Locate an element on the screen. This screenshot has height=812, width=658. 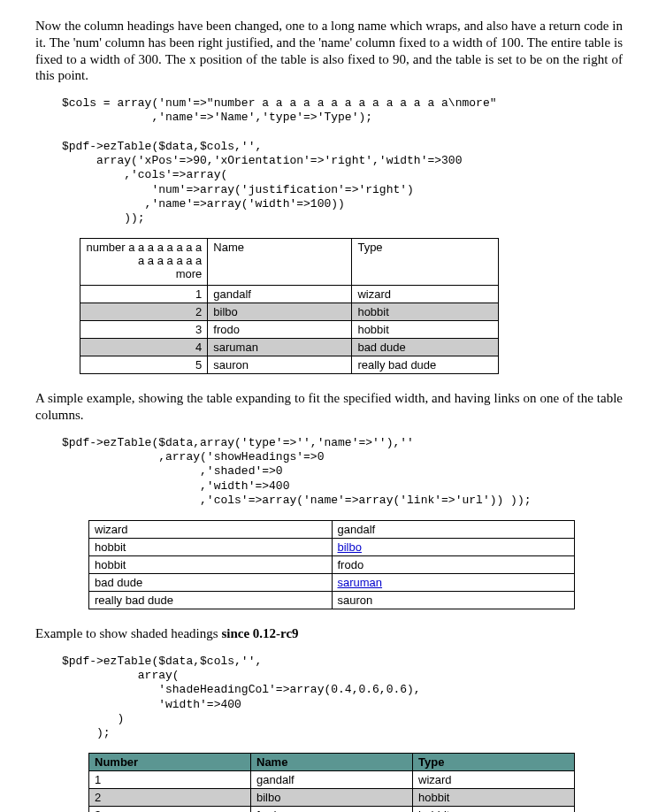
table-3-wrap: Number Name Type 1 gandalf wizard 2 bilb… is located at coordinates (329, 782).